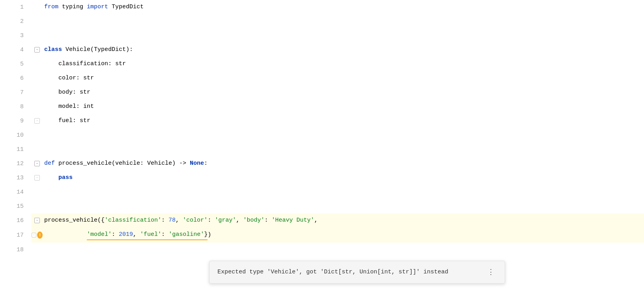 The width and height of the screenshot is (644, 290). Describe the element at coordinates (16, 220) in the screenshot. I see `line-number-16: 16` at that location.